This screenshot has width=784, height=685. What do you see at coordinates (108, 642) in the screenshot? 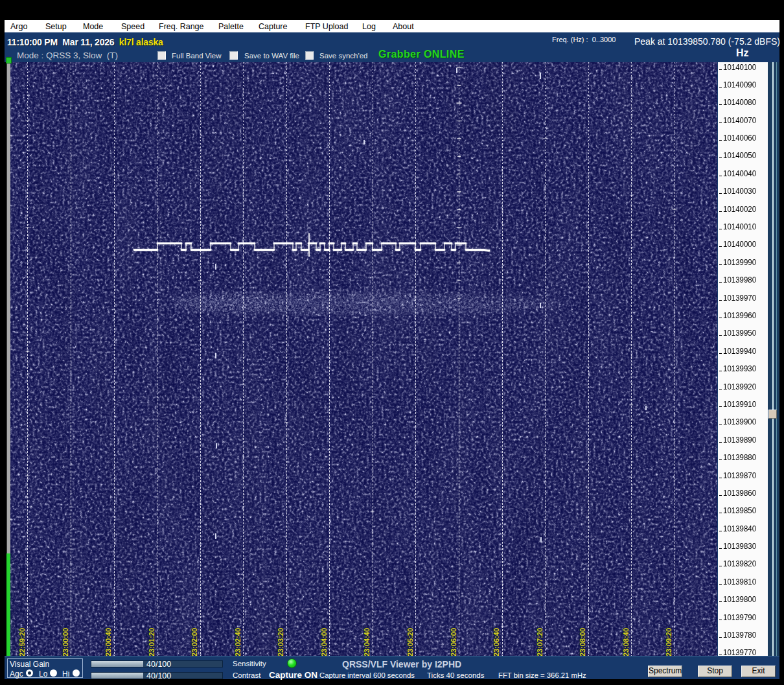
I see `svg-text: 23:00:40` at bounding box center [108, 642].